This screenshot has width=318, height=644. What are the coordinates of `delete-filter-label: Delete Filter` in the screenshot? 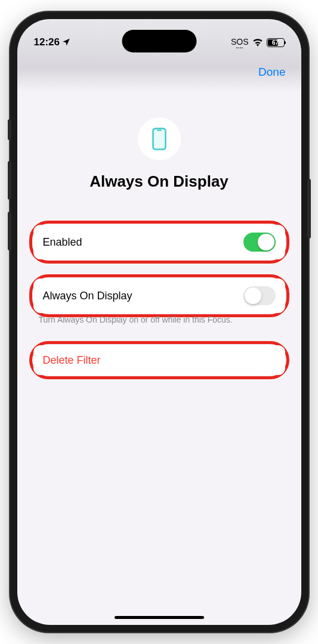 It's located at (72, 360).